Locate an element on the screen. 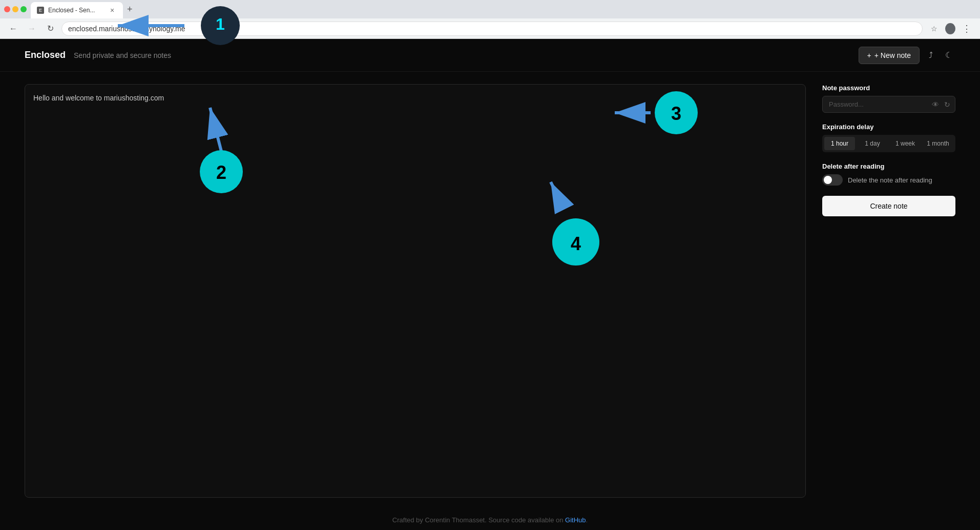 The width and height of the screenshot is (980, 530). window-controls is located at coordinates (15, 9).